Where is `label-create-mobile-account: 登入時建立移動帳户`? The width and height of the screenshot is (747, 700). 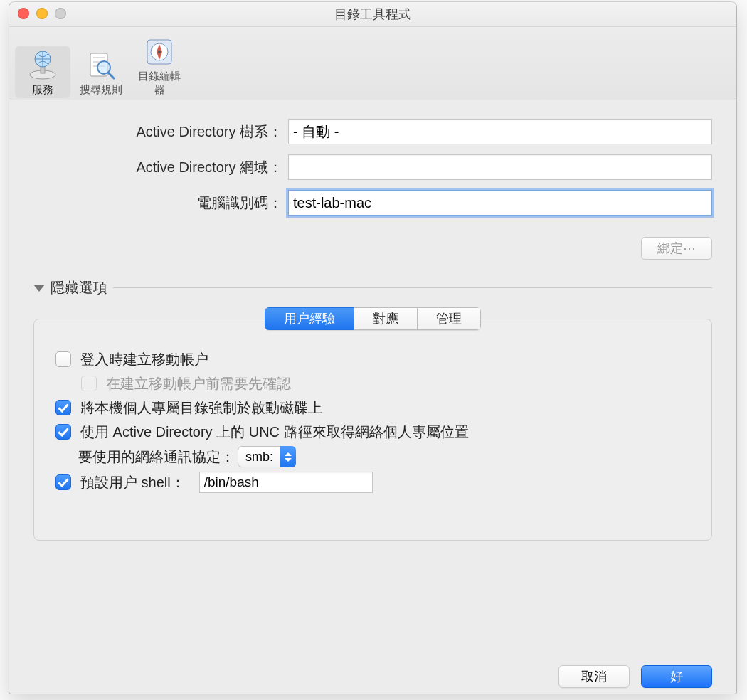
label-create-mobile-account: 登入時建立移動帳户 is located at coordinates (144, 360).